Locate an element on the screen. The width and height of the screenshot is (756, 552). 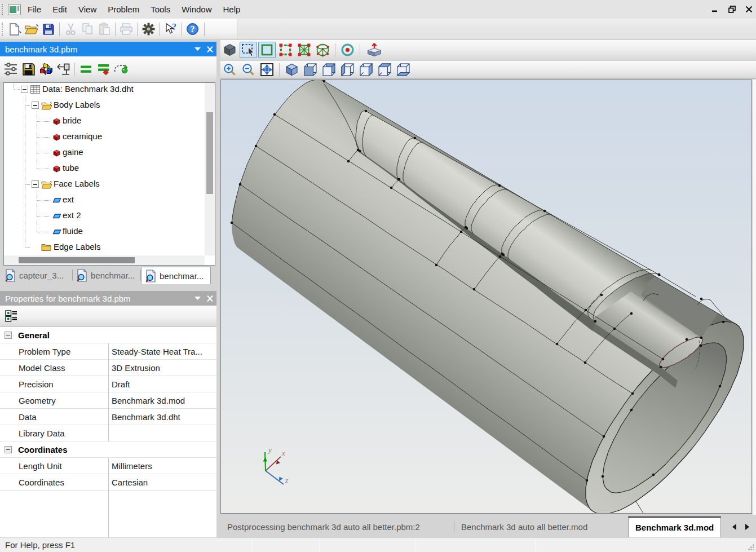
context-help-button: ? is located at coordinates (170, 29).